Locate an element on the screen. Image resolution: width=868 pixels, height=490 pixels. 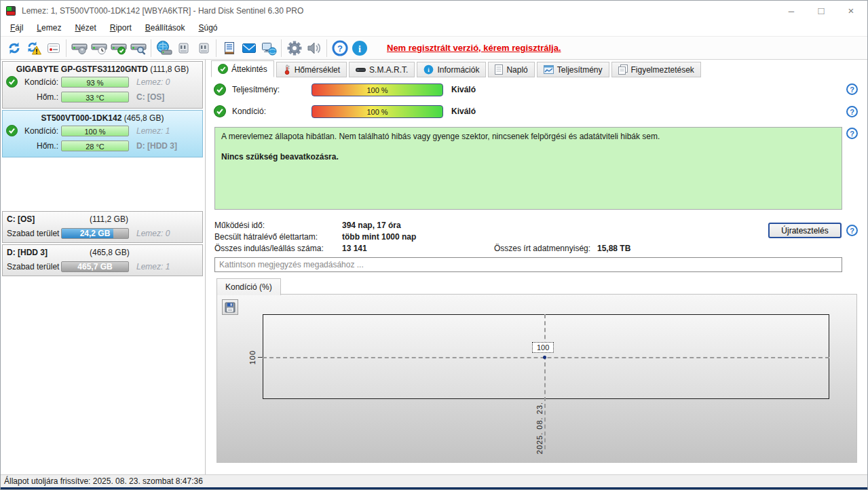
disk-test-icon is located at coordinates (138, 48).